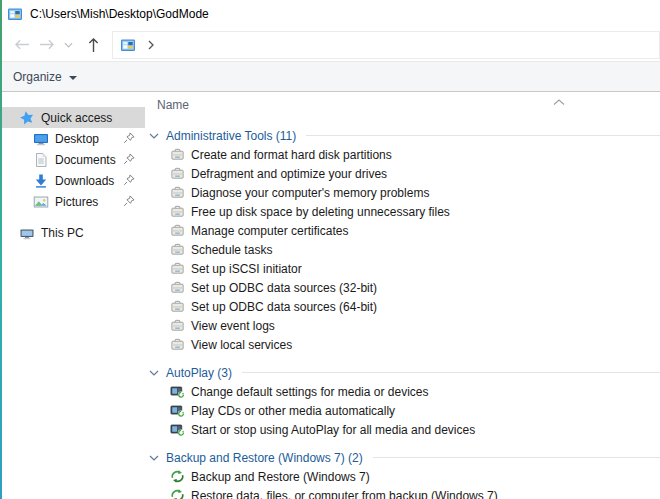  I want to click on sidebar-item-pictures: Pictures, so click(74, 202).